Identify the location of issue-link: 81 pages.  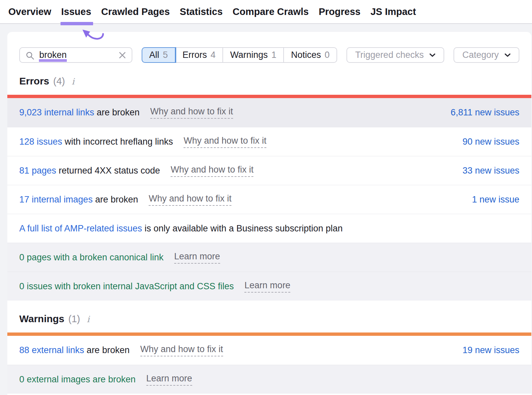
(38, 171).